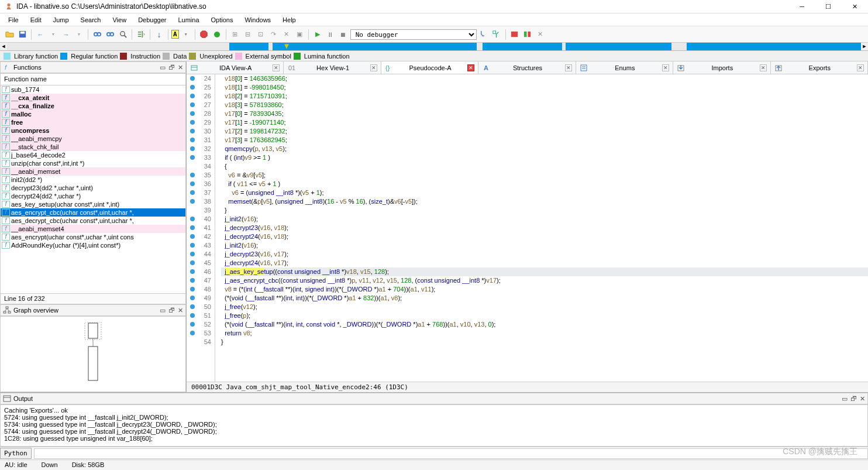 The width and height of the screenshot is (868, 470). Describe the element at coordinates (545, 114) in the screenshot. I see `code-line: v17[0] = 783930435;` at that location.